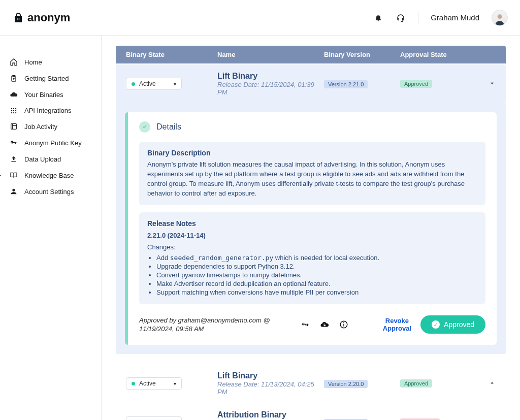 The height and width of the screenshot is (420, 520). Describe the element at coordinates (271, 415) in the screenshot. I see `binary-name: Attribution Binary` at that location.